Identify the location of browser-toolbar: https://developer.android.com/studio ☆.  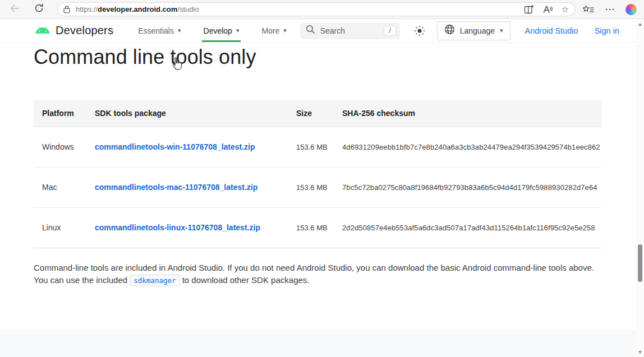
(322, 10).